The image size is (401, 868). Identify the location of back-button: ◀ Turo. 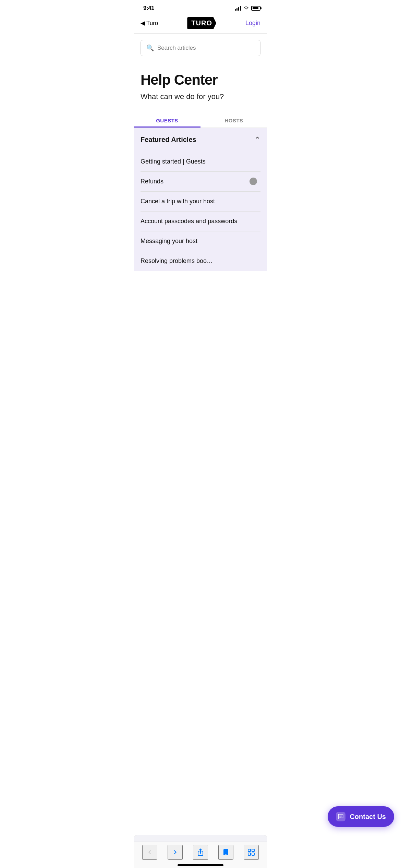
(149, 23).